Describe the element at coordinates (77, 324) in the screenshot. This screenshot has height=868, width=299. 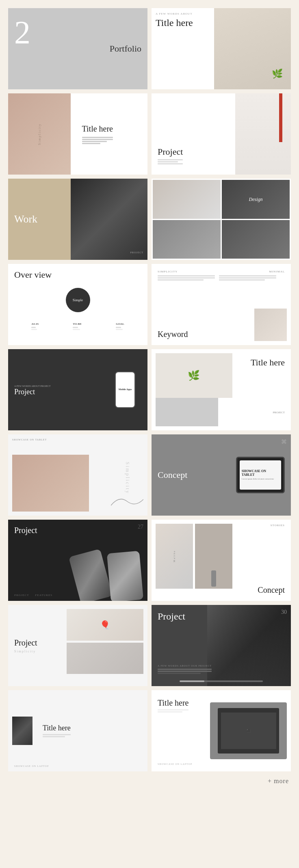
I see `step-to-be: TO-BE` at that location.